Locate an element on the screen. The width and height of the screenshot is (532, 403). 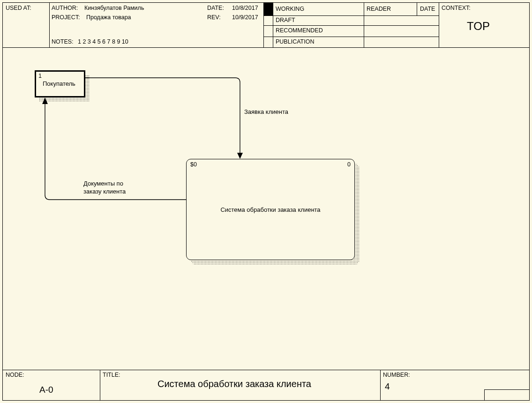
used-at-label: USED AT: is located at coordinates (19, 8).